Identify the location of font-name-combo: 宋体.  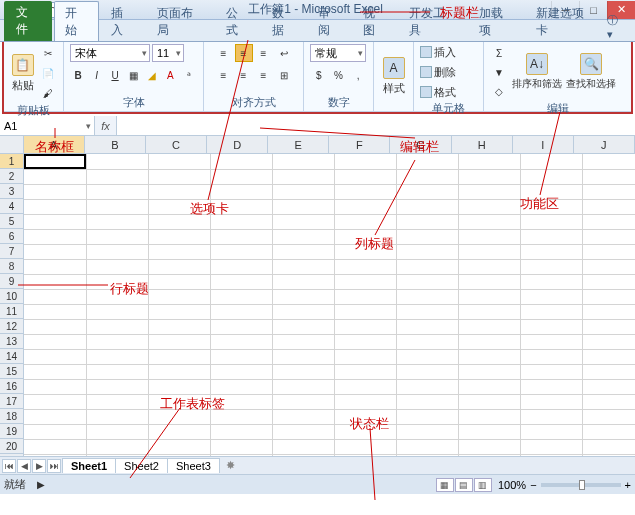
(110, 53).